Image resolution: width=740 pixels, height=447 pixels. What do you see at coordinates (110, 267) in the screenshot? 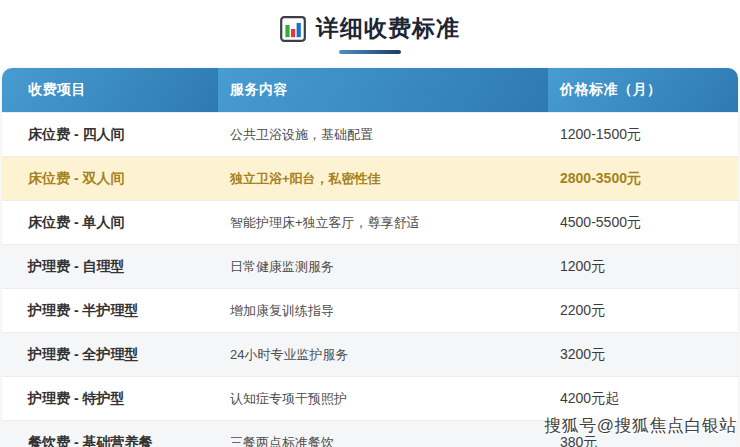
I see `fee-item-cell: 护理费 - 自理型` at bounding box center [110, 267].